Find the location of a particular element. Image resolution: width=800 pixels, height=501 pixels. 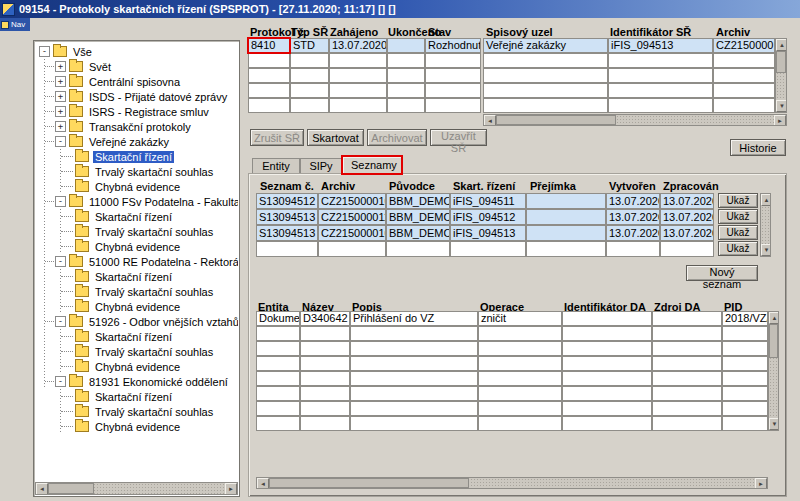

entity-hscroll-thumb is located at coordinates (369, 483).